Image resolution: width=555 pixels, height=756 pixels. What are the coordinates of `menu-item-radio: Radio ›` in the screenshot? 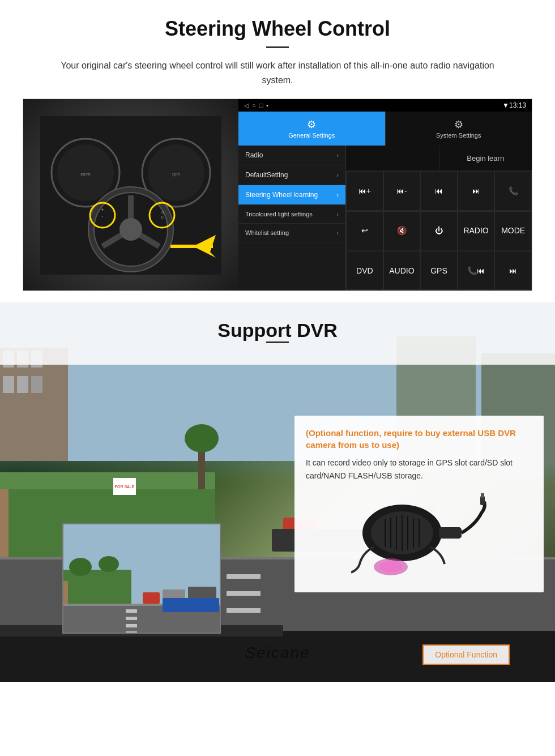 It's located at (292, 155).